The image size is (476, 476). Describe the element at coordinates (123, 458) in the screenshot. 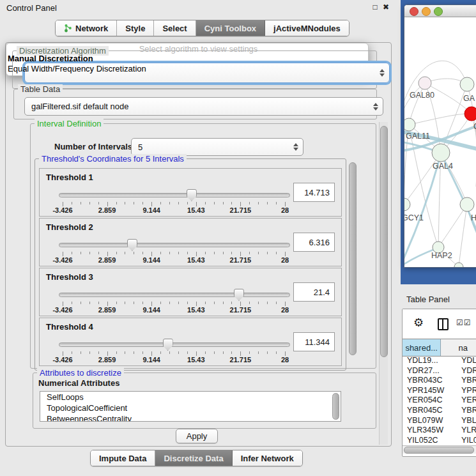

I see `tab-impute-data: Impute Data` at that location.